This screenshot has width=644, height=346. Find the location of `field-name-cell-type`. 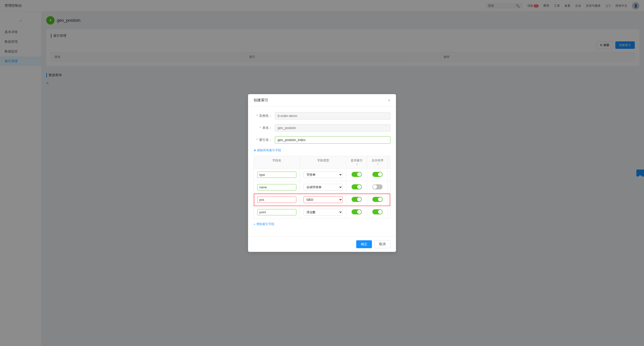

field-name-cell-type is located at coordinates (277, 175).